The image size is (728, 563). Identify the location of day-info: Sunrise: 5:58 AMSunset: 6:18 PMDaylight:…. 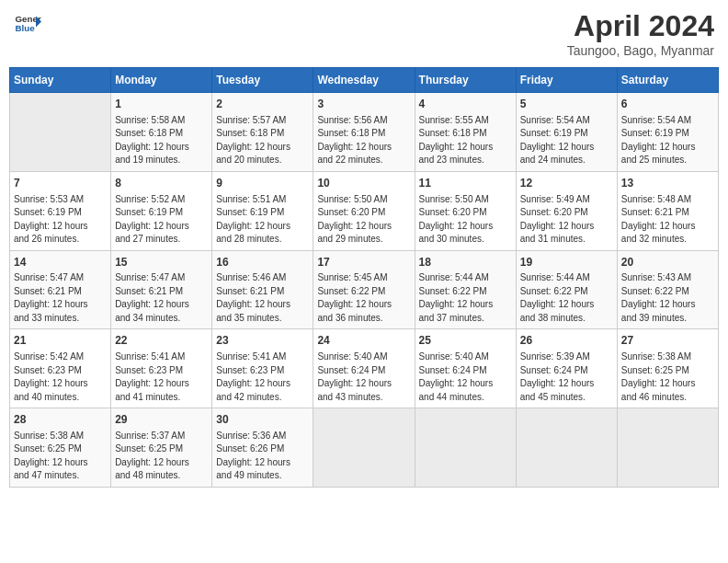
(162, 141).